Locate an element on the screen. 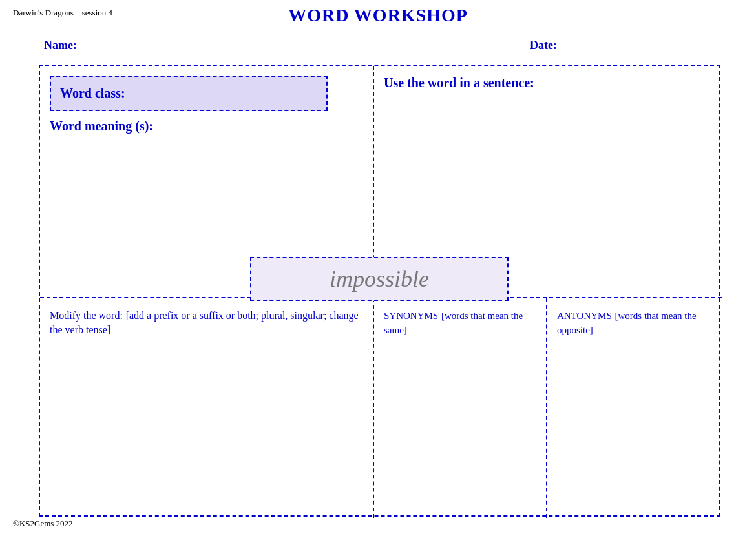 The width and height of the screenshot is (756, 534). page-title: WORD WORKSHOP is located at coordinates (378, 15).